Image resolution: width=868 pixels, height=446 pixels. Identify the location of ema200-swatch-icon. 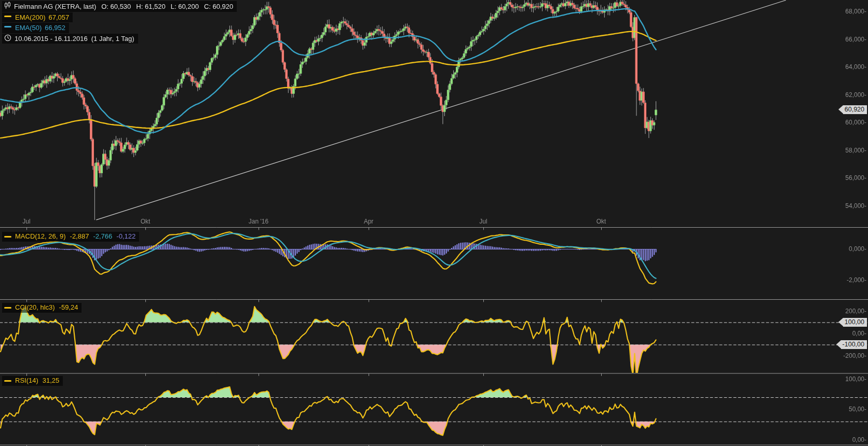
(8, 17).